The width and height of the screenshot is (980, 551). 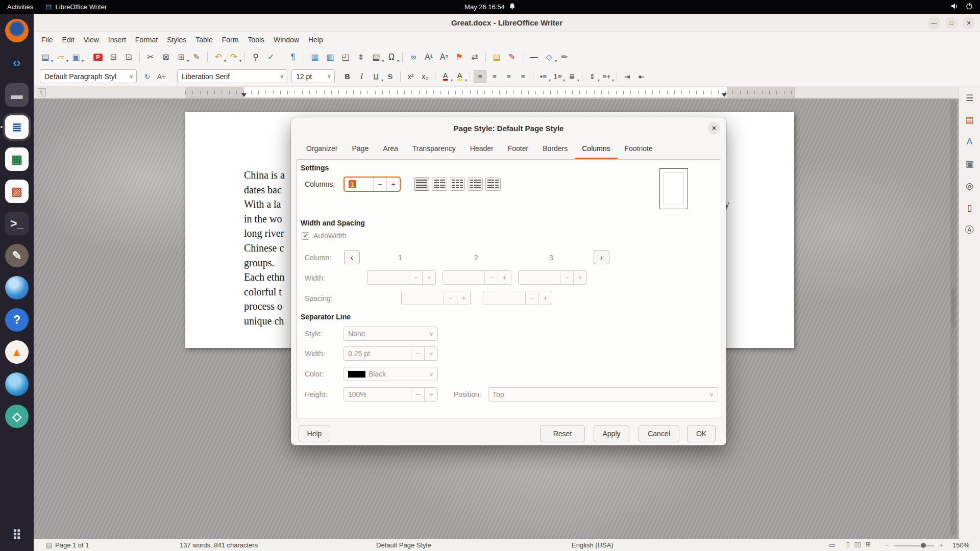 What do you see at coordinates (627, 77) in the screenshot?
I see `increase-indent-icon: ⇥` at bounding box center [627, 77].